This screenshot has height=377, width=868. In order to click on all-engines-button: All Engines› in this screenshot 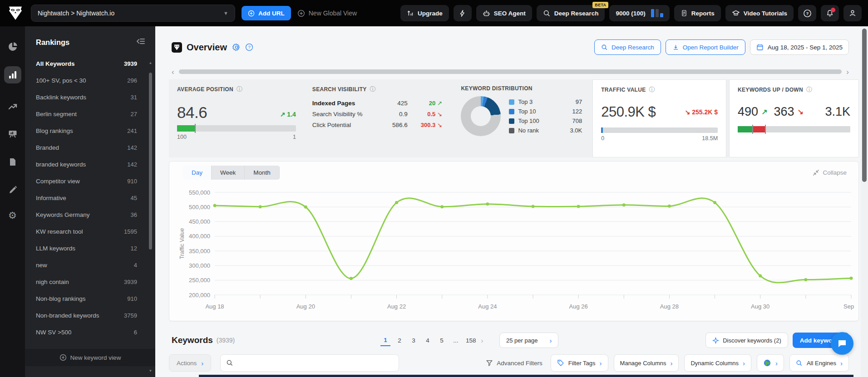, I will do `click(819, 363)`.